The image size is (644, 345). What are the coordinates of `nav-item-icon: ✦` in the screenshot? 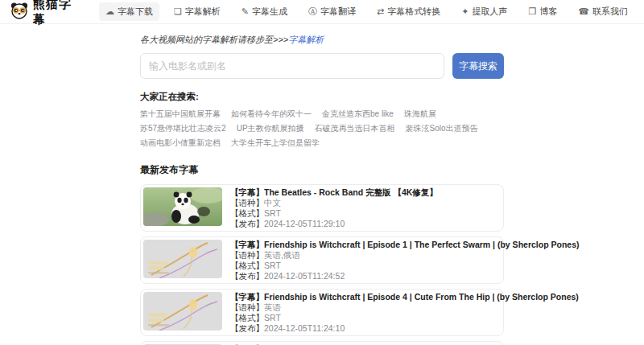 It's located at (465, 11).